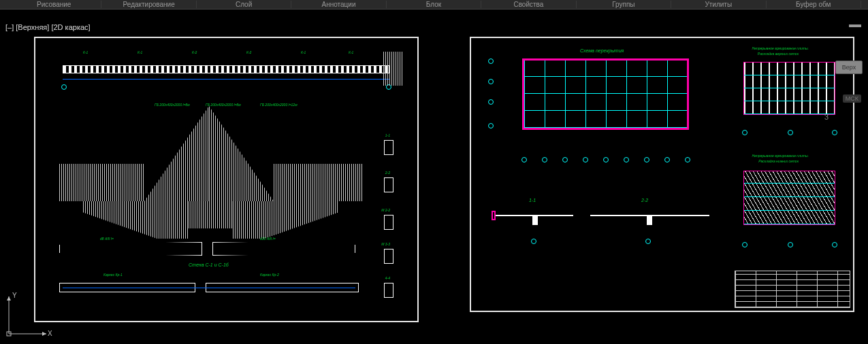 This screenshot has height=344, width=868. I want to click on view-cube: З Верх МСК, so click(844, 92).